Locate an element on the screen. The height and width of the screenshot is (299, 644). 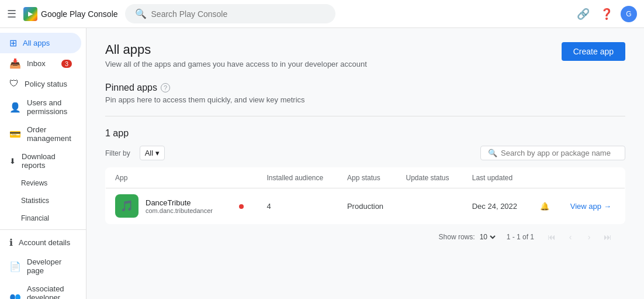
rows-label: Show rows: is located at coordinates (457, 237).